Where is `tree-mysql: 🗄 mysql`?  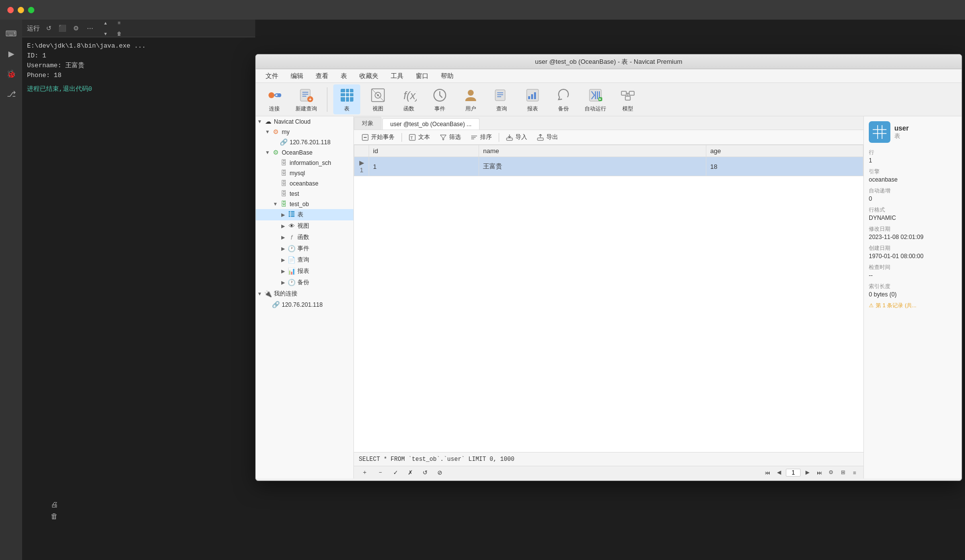
tree-mysql: 🗄 mysql is located at coordinates (304, 173).